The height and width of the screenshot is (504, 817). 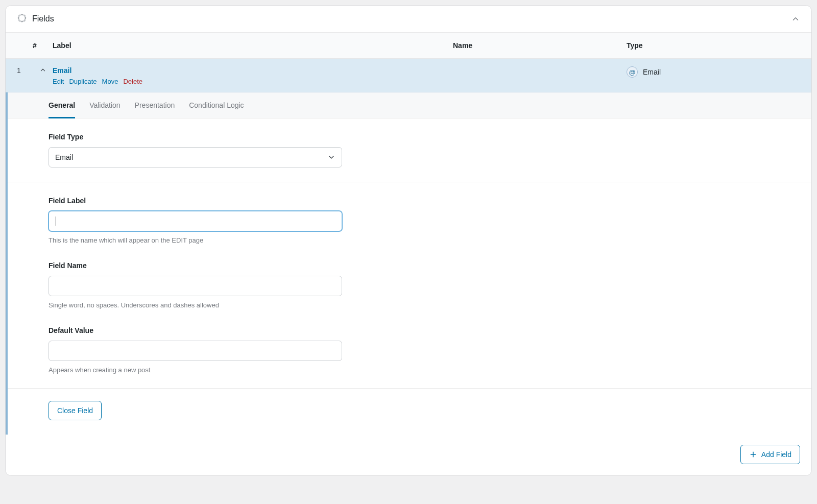 I want to click on row-action-move: Move, so click(x=110, y=82).